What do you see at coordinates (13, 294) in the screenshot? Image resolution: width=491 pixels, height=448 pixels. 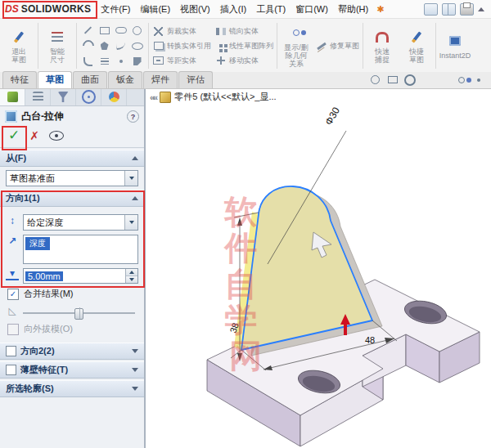 I see `merge-result-checkbox: ✓` at bounding box center [13, 294].